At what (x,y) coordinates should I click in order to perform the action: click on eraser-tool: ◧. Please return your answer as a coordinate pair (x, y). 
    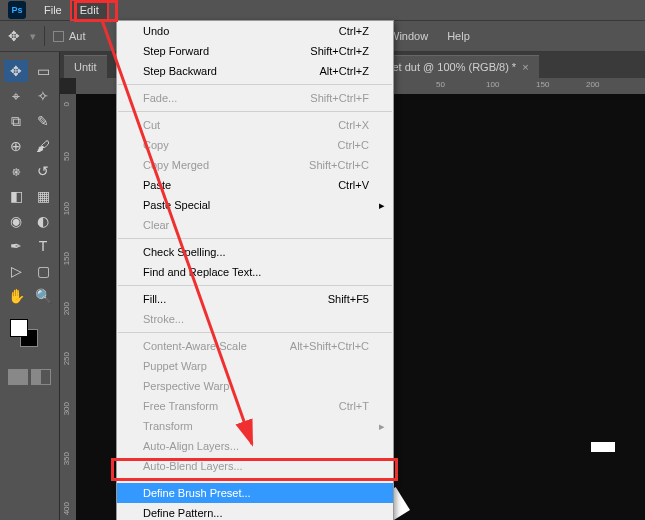
    Looking at the image, I should click on (16, 196).